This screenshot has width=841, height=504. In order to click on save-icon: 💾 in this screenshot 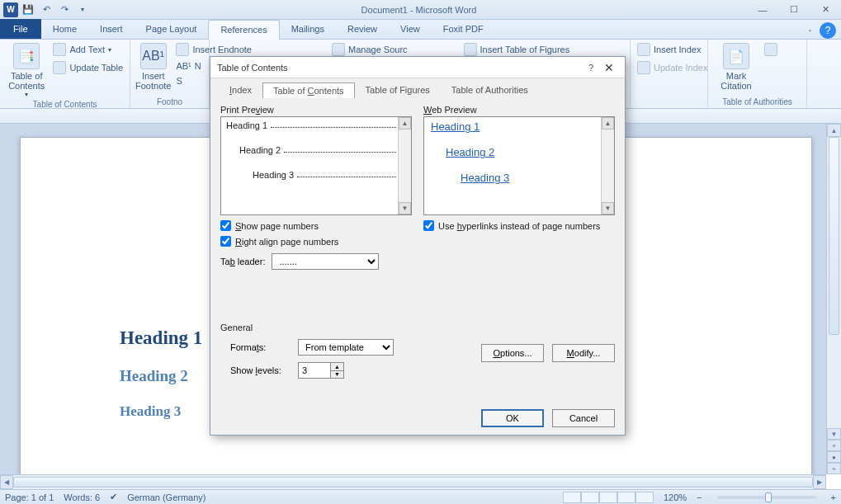, I will do `click(28, 10)`.